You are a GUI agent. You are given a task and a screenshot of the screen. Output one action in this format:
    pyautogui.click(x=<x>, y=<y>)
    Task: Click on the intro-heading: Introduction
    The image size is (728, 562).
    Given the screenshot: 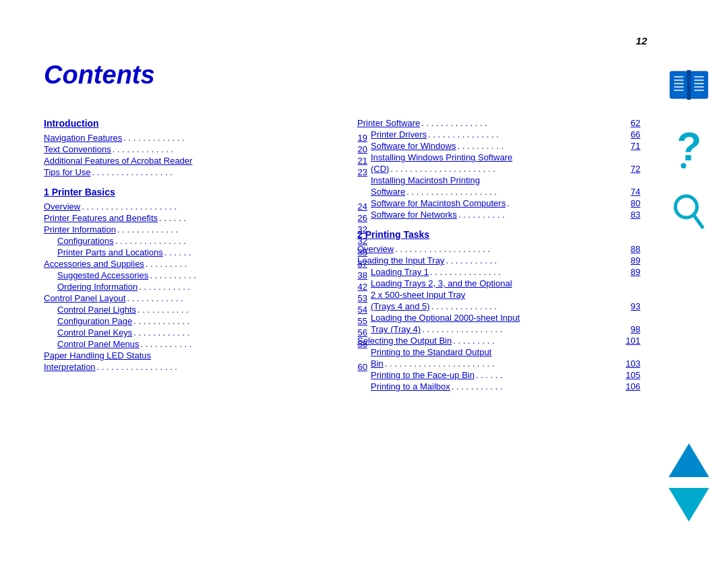 What is the action you would take?
    pyautogui.click(x=206, y=123)
    